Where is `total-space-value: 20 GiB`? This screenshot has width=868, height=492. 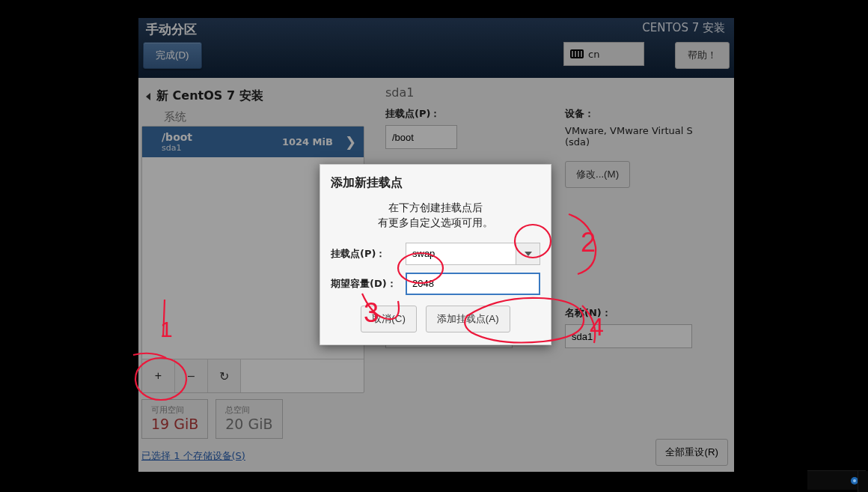 total-space-value: 20 GiB is located at coordinates (248, 424).